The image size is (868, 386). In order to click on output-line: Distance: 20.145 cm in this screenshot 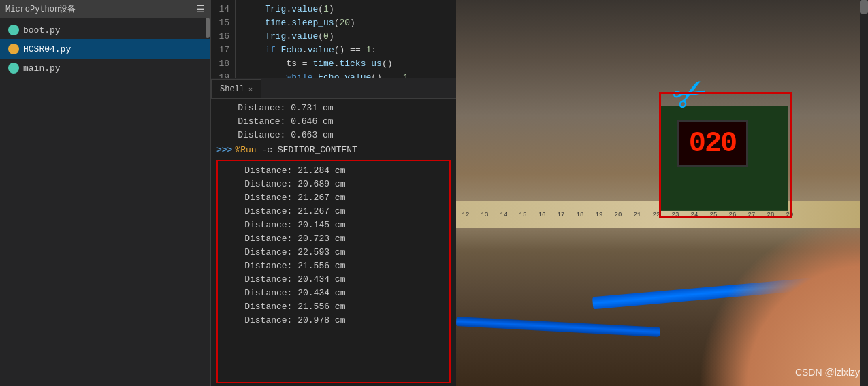, I will do `click(334, 225)`.